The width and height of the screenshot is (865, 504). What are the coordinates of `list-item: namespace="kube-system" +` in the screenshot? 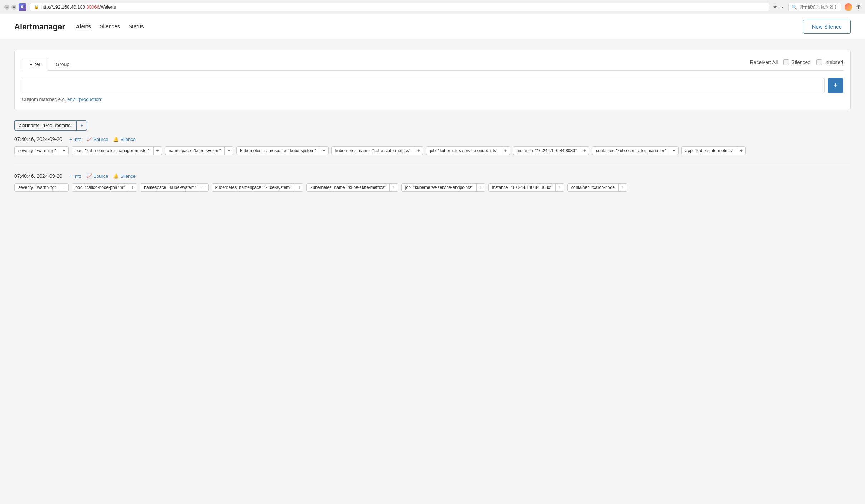 It's located at (199, 151).